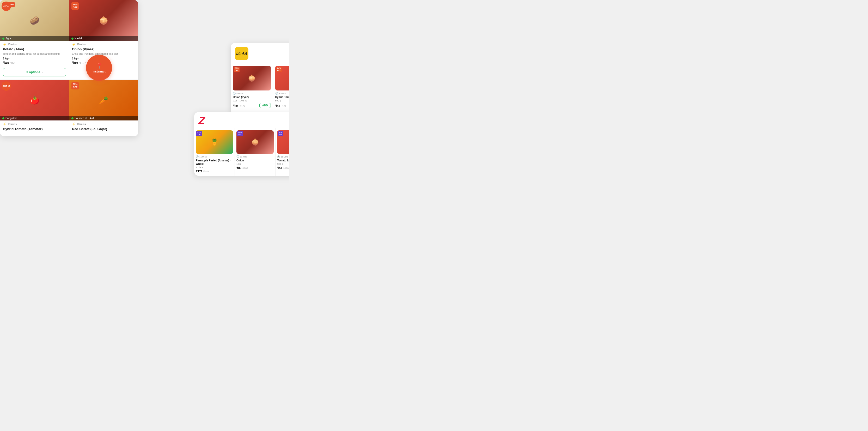  Describe the element at coordinates (104, 21) in the screenshot. I see `onion-image: 🧅` at that location.